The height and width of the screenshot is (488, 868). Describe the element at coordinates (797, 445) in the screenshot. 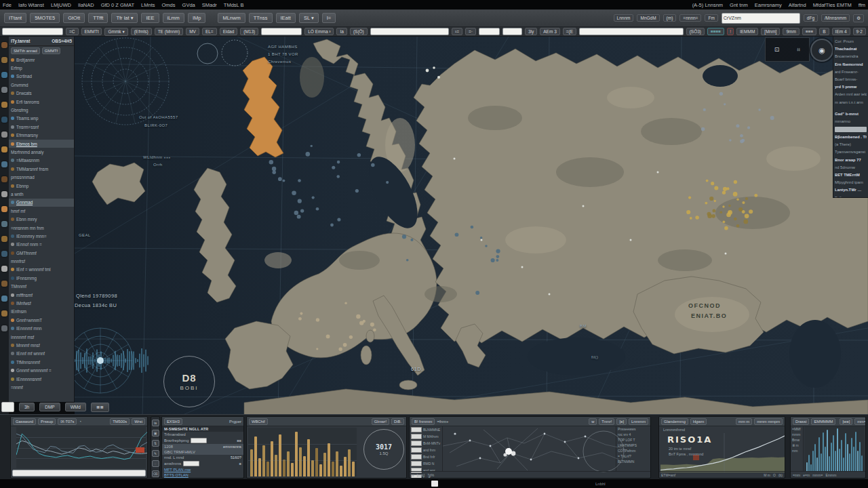

I see `frequency-field-label: ≣ m` at that location.